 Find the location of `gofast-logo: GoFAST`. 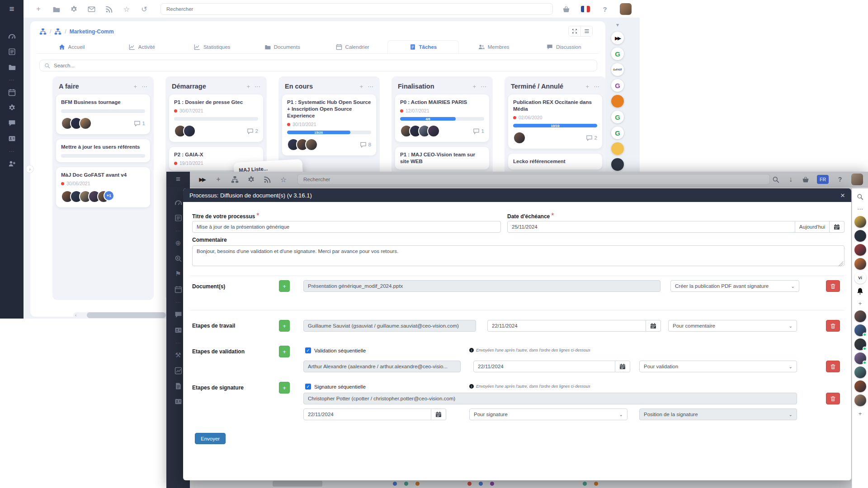

gofast-logo: GoFAST is located at coordinates (618, 70).